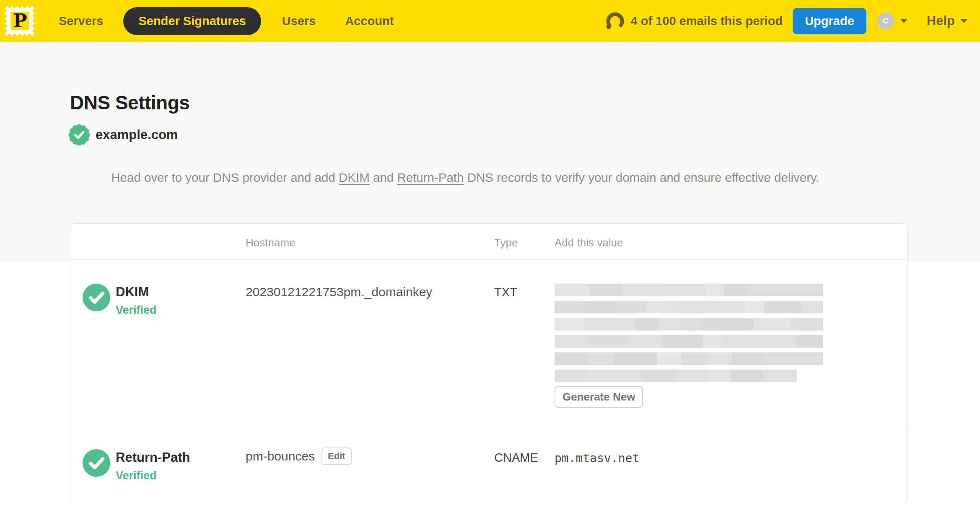 The width and height of the screenshot is (980, 512). What do you see at coordinates (941, 21) in the screenshot?
I see `help-label: Help` at bounding box center [941, 21].